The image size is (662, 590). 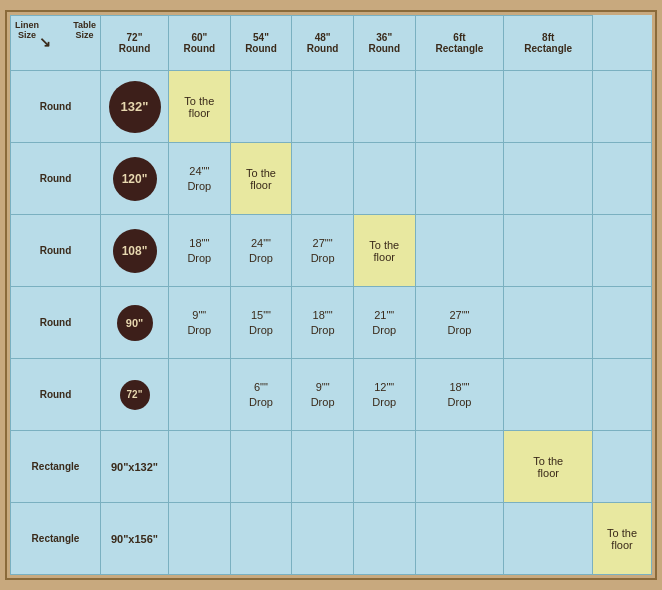 What do you see at coordinates (134, 539) in the screenshot?
I see `size-text-6: 90"x156"` at bounding box center [134, 539].